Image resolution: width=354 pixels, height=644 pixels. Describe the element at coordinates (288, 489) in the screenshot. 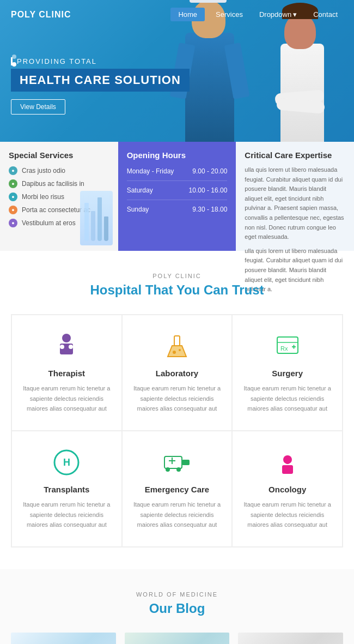

I see `service-card-oncology: Oncology Itaque earum rerum hic tenetur …` at that location.